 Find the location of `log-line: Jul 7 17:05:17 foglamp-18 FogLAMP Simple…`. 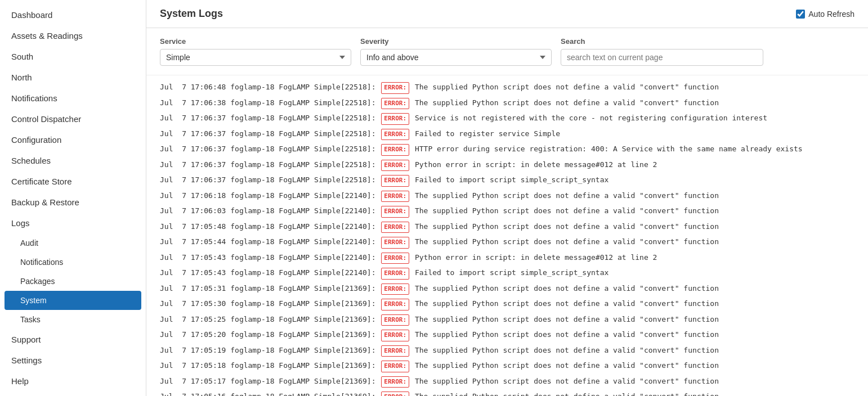

log-line: Jul 7 17:05:17 foglamp-18 FogLAMP Simple… is located at coordinates (507, 382).